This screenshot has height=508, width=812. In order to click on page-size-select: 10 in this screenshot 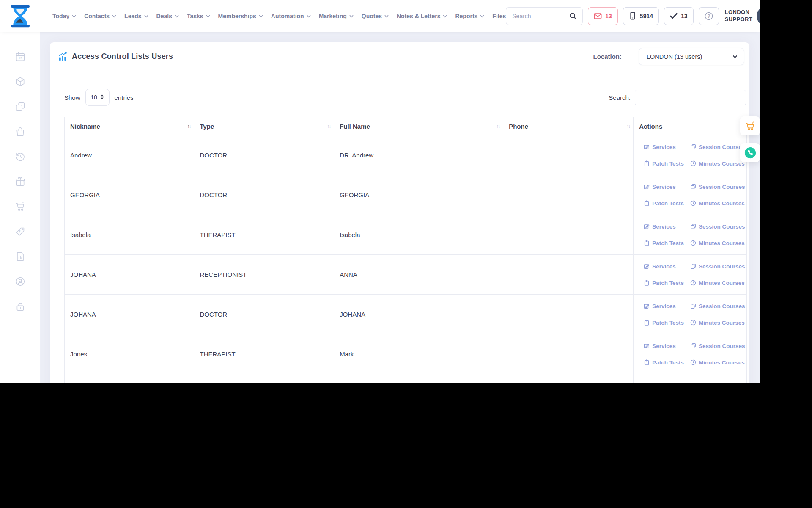, I will do `click(97, 97)`.